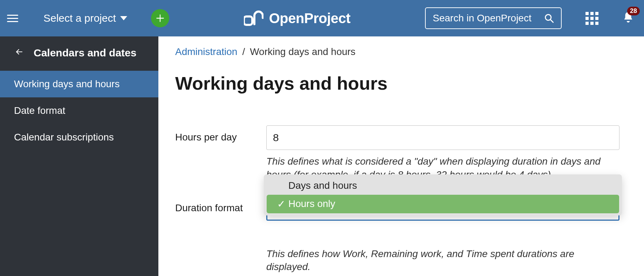 This screenshot has width=644, height=276. I want to click on duration-option-days-hours: Days and hours, so click(443, 186).